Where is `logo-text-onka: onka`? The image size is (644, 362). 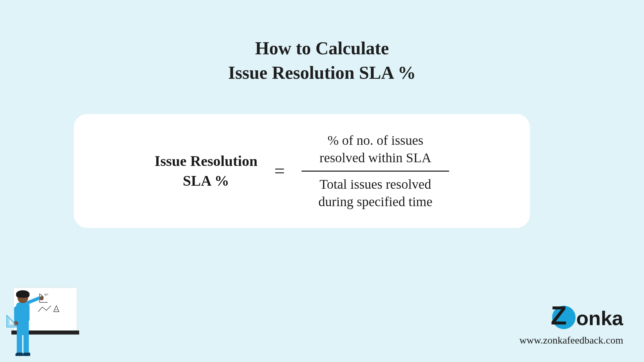
logo-text-onka: onka is located at coordinates (600, 318).